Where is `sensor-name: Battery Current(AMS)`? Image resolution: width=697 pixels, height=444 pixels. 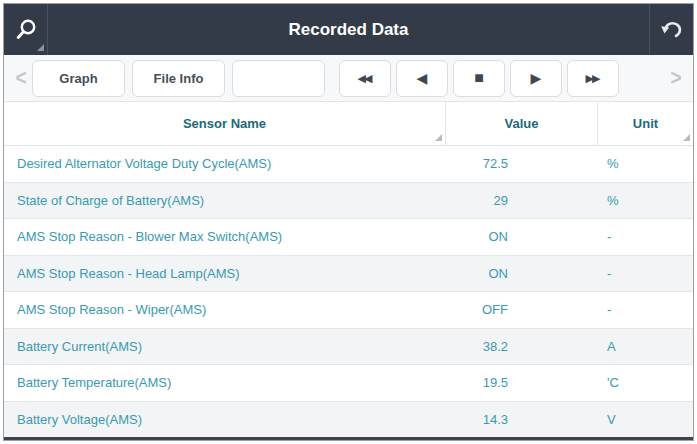
sensor-name: Battery Current(AMS) is located at coordinates (225, 346).